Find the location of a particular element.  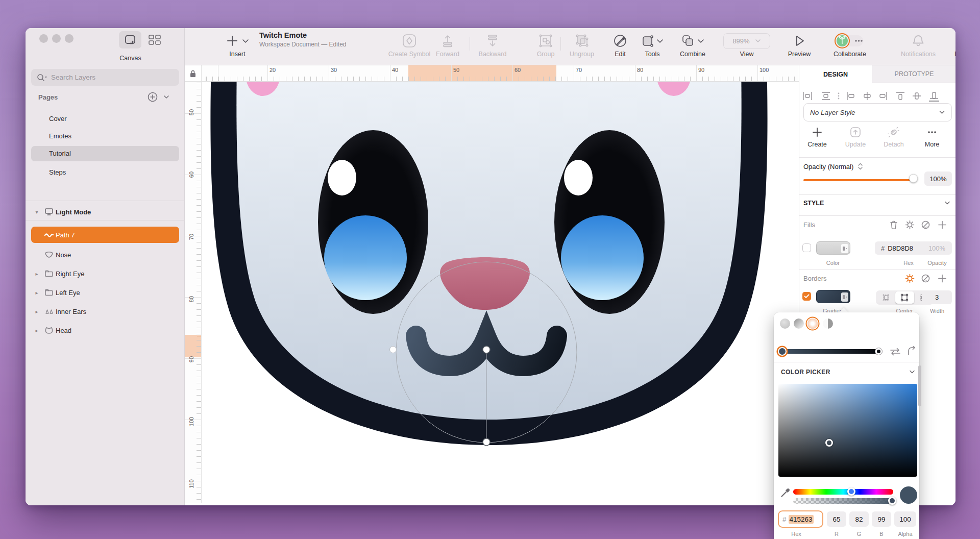

layer-row-left-eye: ▸ Left Eye is located at coordinates (105, 292).